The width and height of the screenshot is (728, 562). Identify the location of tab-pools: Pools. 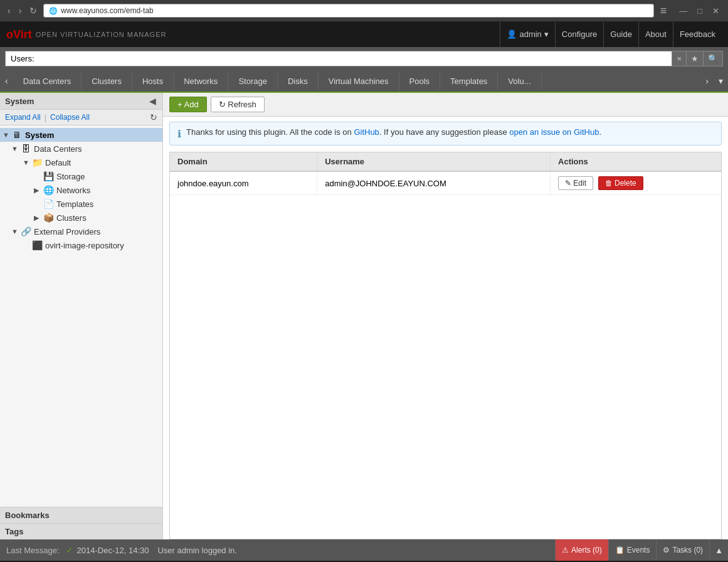
(420, 82).